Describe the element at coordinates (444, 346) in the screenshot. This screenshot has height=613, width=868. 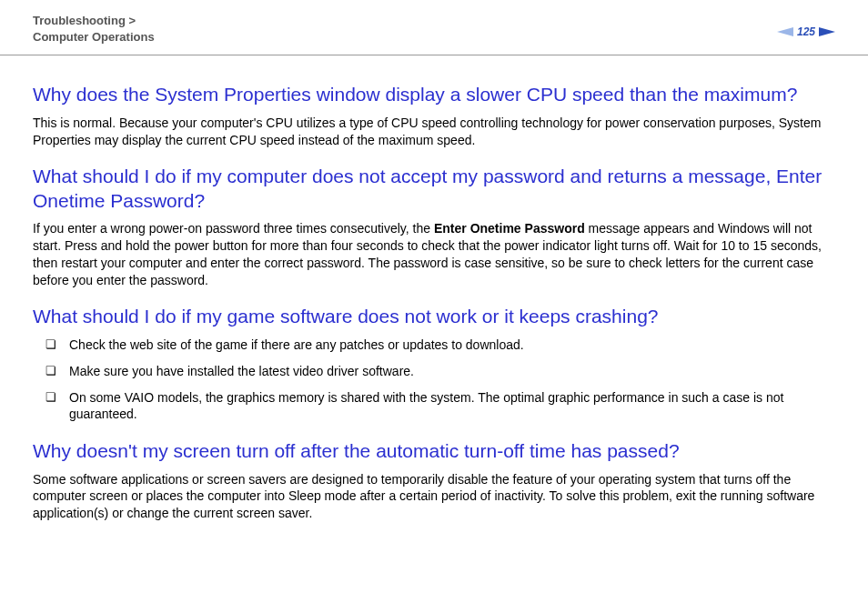
I see `list-item: Check the web site of the game if there …` at that location.